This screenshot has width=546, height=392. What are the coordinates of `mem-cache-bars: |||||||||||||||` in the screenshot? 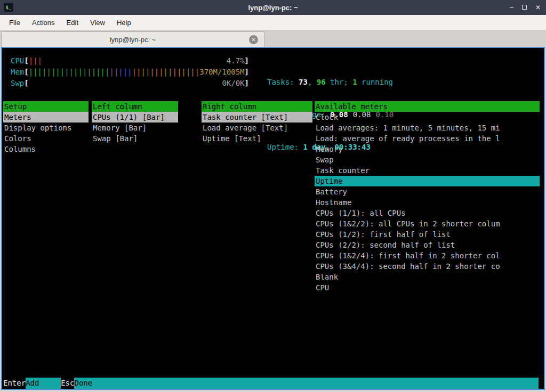 It's located at (166, 72).